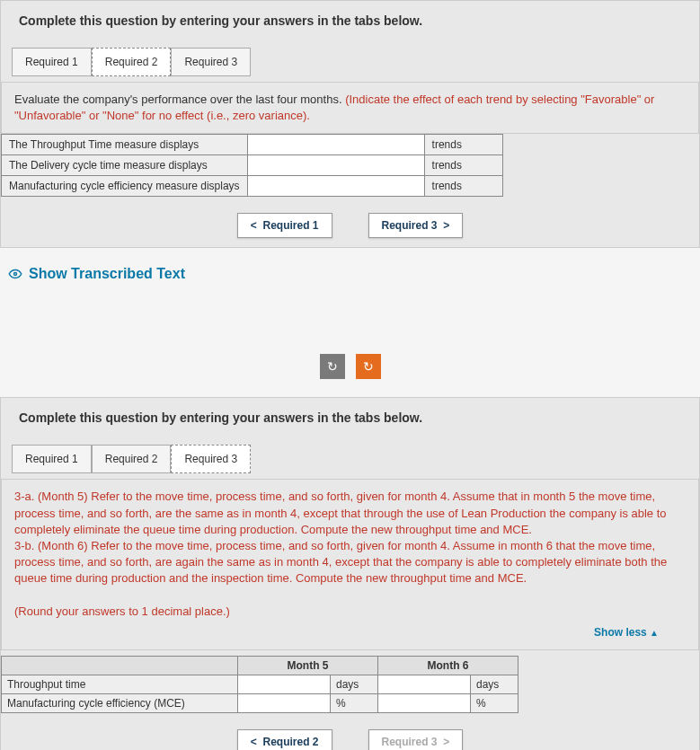 Image resolution: width=700 pixels, height=750 pixels. Describe the element at coordinates (253, 165) in the screenshot. I see `table-row: The Delivery cycle time measure displays…` at that location.